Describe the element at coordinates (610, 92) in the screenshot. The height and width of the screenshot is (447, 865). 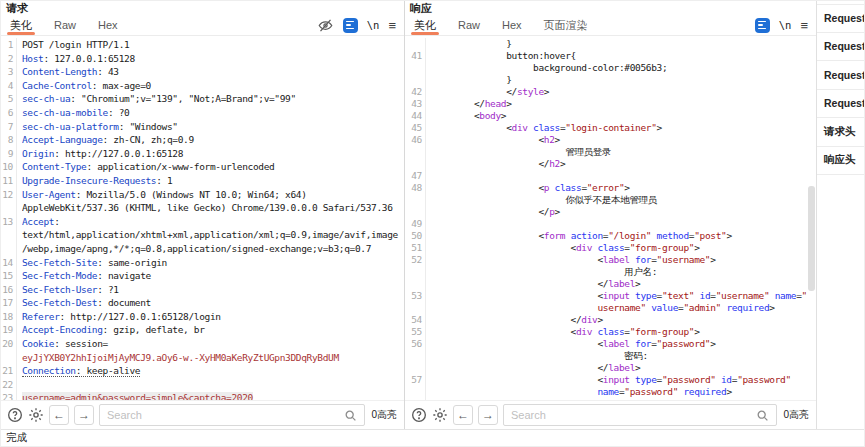
I see `code-line: 42 </style>` at that location.